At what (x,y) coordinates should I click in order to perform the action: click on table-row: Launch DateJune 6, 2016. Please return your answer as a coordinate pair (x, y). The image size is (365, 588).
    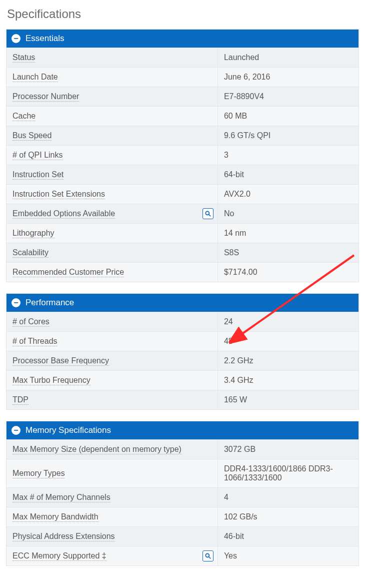
    Looking at the image, I should click on (182, 77).